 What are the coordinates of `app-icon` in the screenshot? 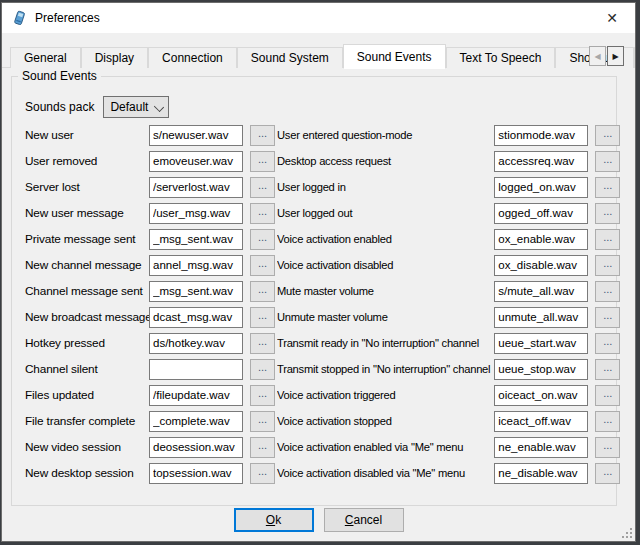 It's located at (19, 18).